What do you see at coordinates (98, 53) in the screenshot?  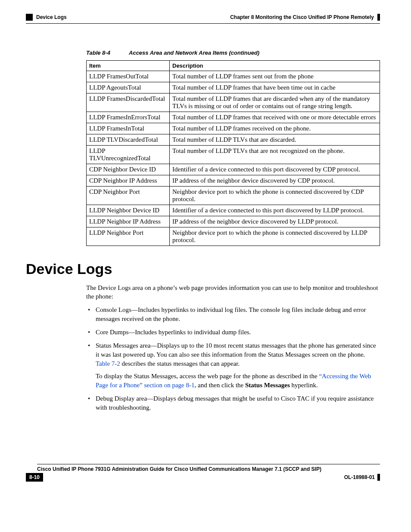 I see `table-caption-number: Table 8-4` at bounding box center [98, 53].